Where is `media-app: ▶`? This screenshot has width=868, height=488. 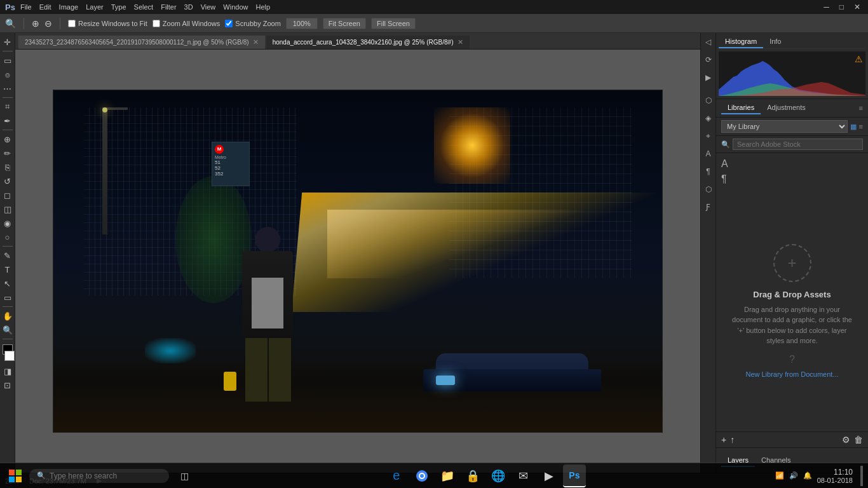 media-app: ▶ is located at coordinates (549, 476).